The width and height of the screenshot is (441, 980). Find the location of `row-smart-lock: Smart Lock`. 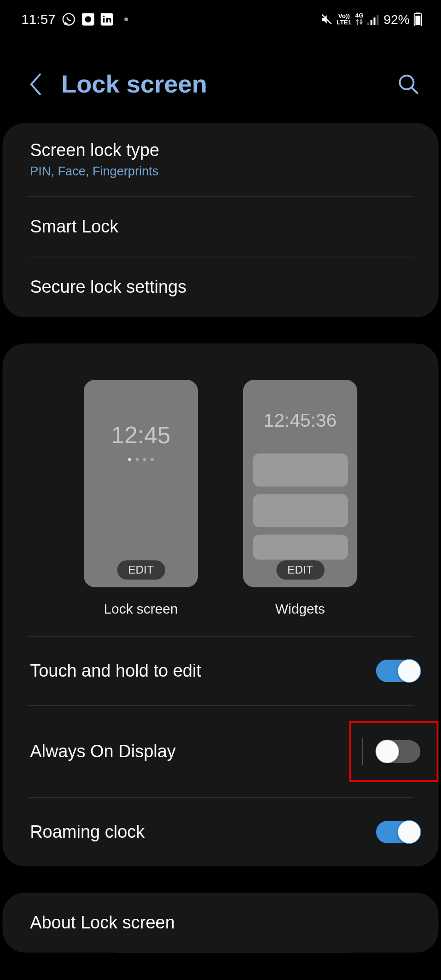

row-smart-lock: Smart Lock is located at coordinates (220, 226).